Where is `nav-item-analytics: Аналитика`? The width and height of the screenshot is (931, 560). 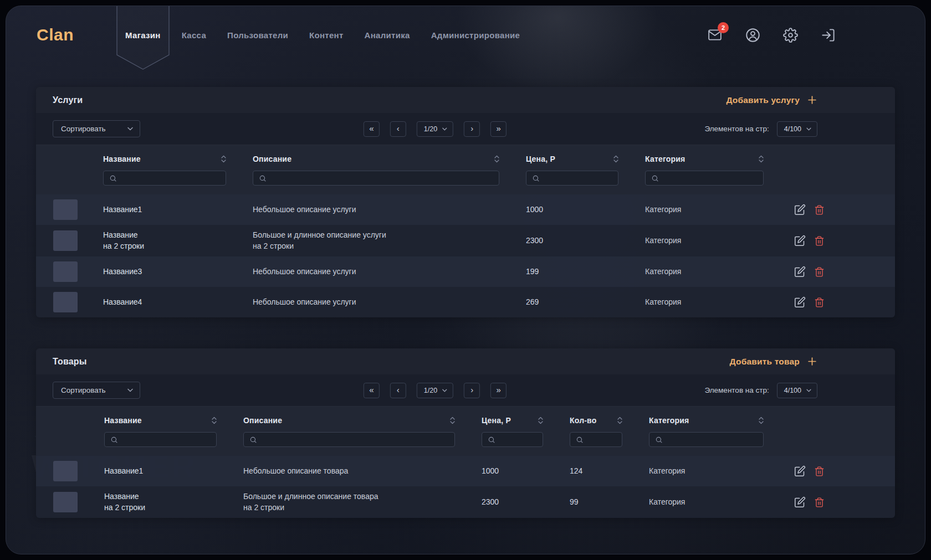 nav-item-analytics: Аналитика is located at coordinates (387, 35).